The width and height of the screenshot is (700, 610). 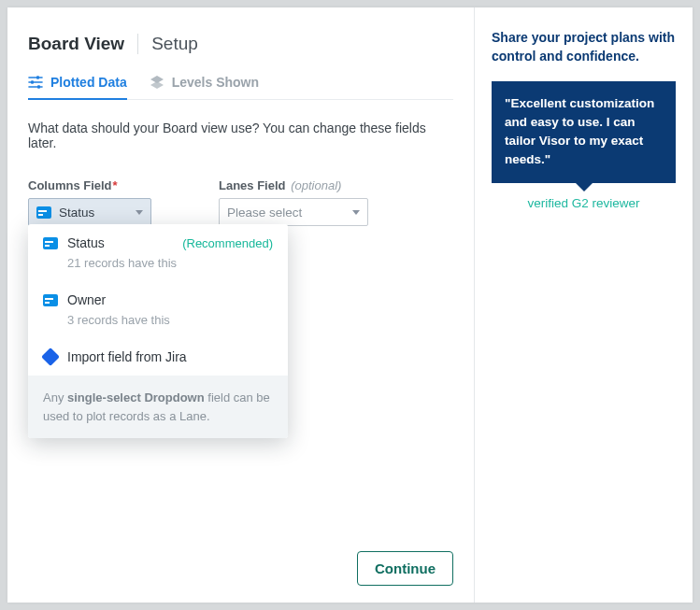 What do you see at coordinates (157, 82) in the screenshot?
I see `layers-icon` at bounding box center [157, 82].